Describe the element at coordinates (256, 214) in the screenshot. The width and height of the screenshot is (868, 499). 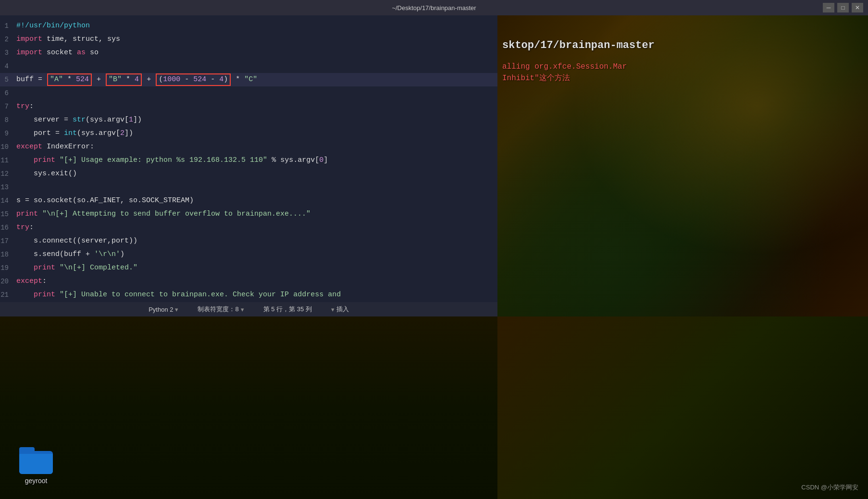
I see `line-content-15: print "\n[+] Attempting to send buffer o…` at that location.